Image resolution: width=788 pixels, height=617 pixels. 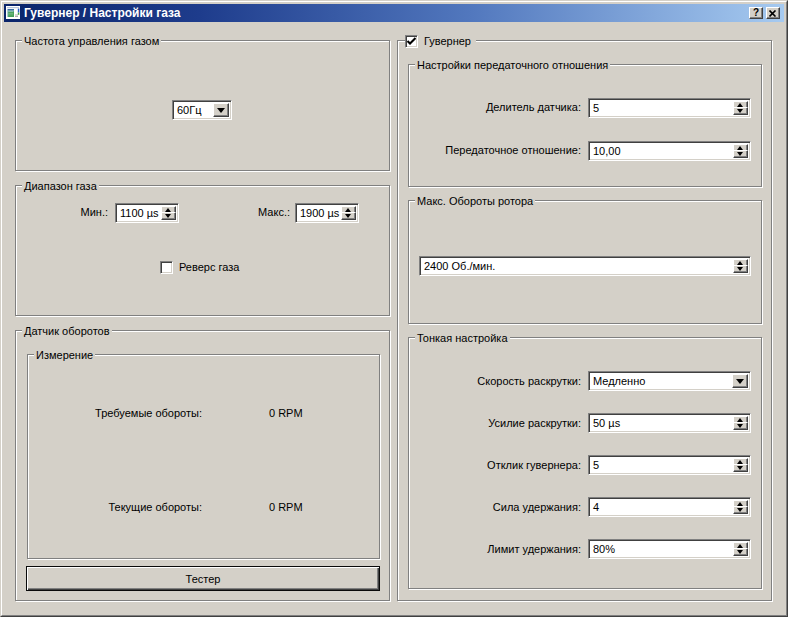 I want to click on spool-strength-label: Усилие раскрутки:, so click(x=500, y=424).